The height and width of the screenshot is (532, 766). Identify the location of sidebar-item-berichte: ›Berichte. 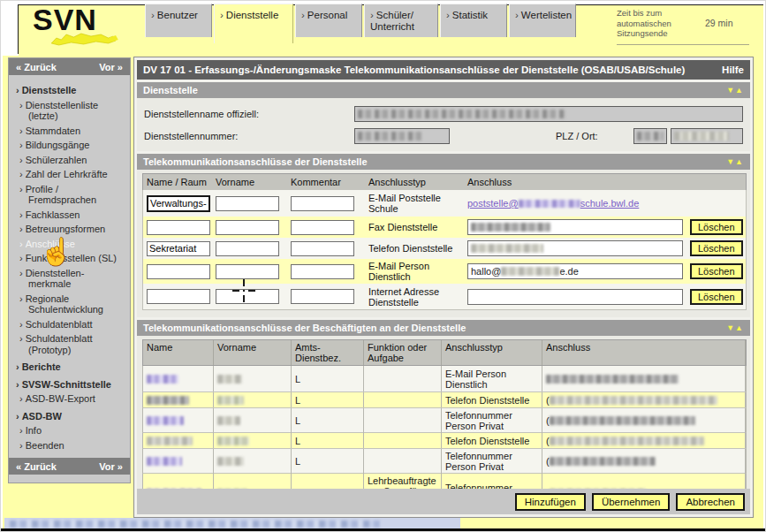
(71, 368).